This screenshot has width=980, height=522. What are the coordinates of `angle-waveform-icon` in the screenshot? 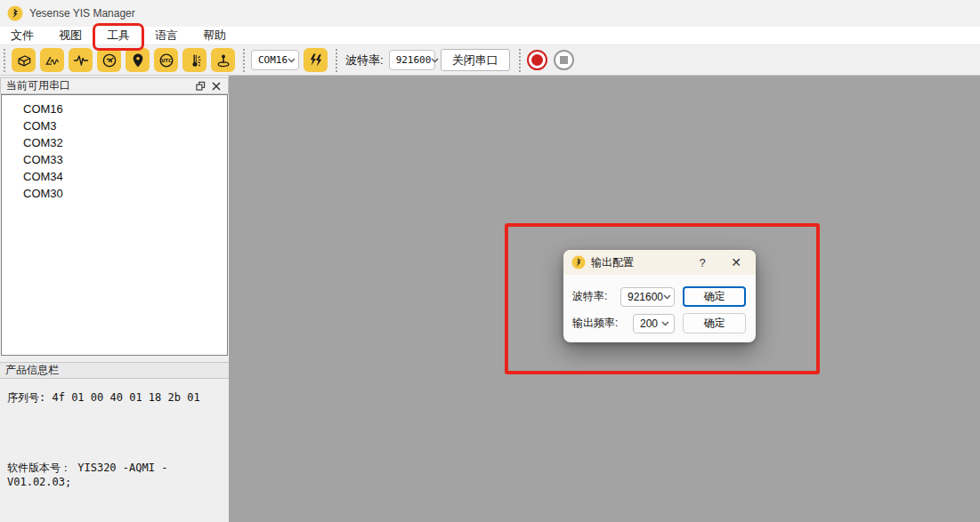 It's located at (53, 60).